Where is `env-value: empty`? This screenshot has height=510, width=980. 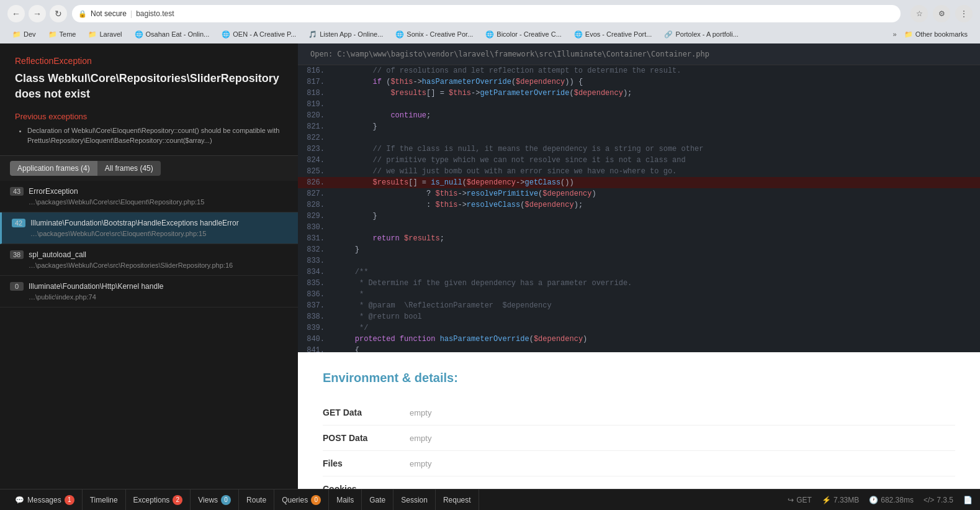 env-value: empty is located at coordinates (421, 412).